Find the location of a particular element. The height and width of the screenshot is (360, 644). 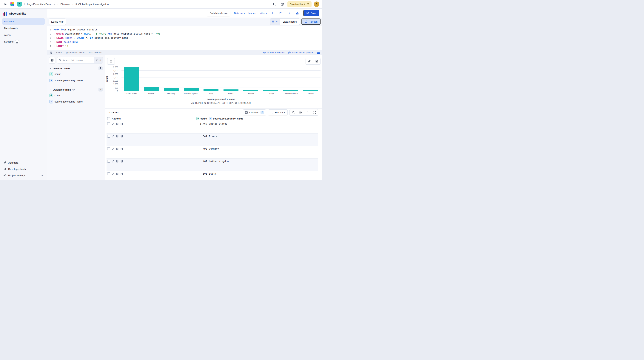

count-cell: 544 is located at coordinates (166, 136).